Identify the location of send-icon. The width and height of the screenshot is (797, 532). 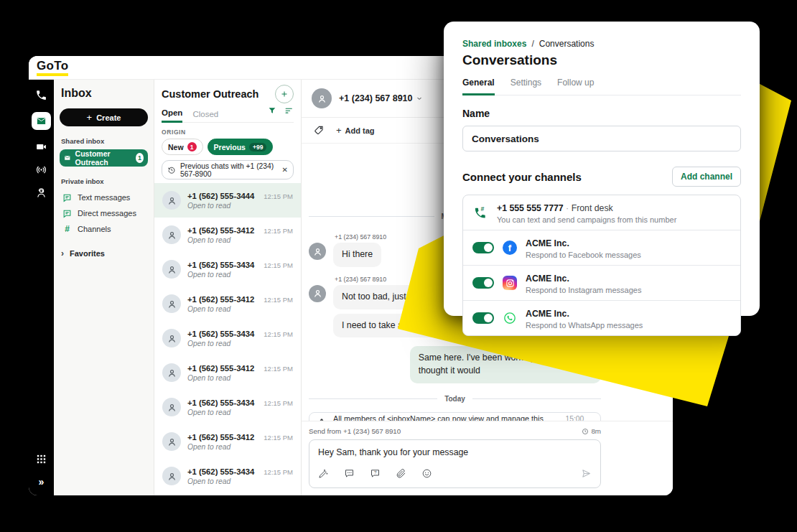
(586, 475).